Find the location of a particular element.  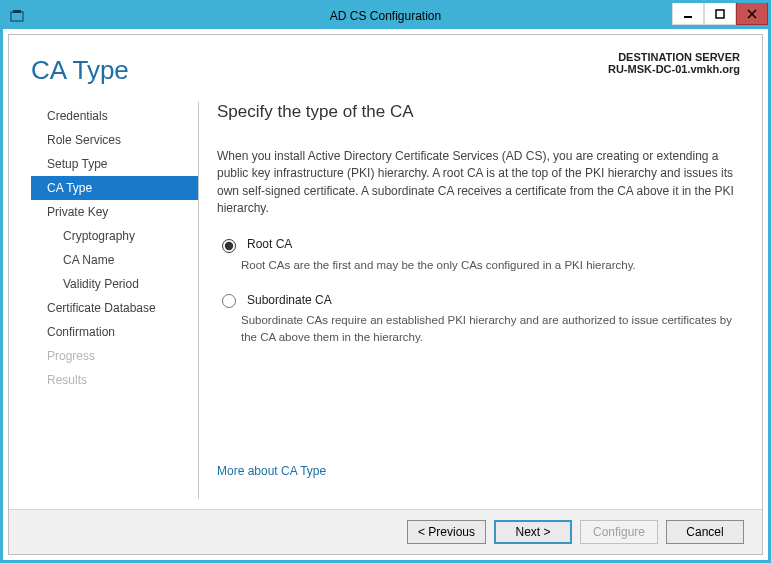

sidebar-item-cryptography: Cryptography is located at coordinates (114, 236).